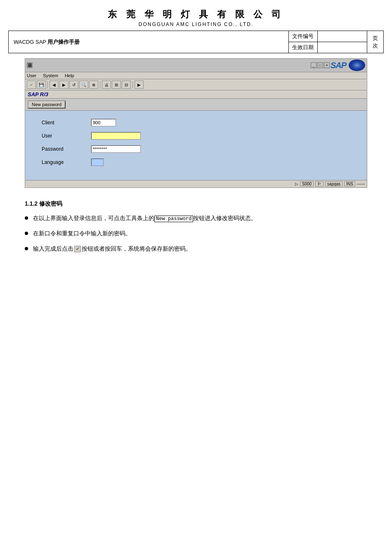 Image resolution: width=392 pixels, height=555 pixels. I want to click on language-input, so click(97, 162).